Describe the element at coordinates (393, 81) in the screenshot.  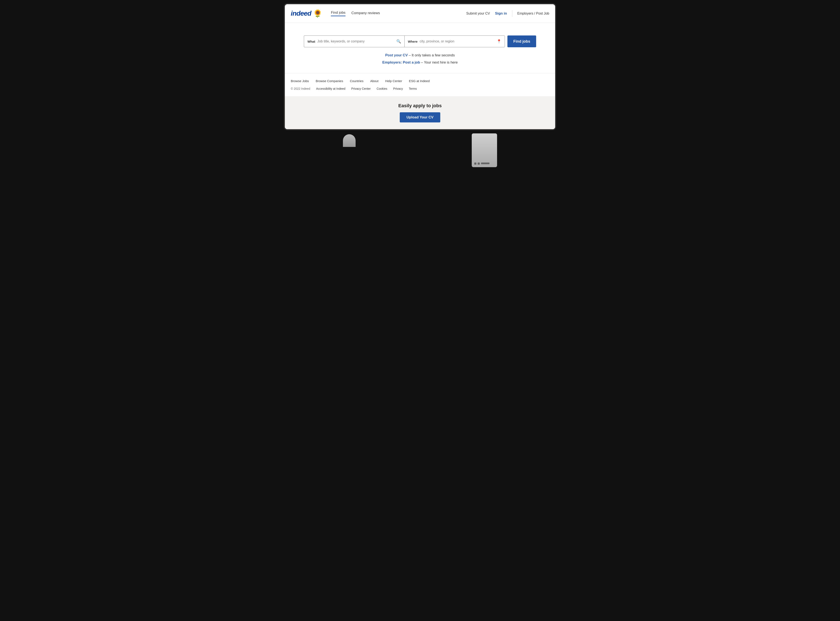
I see `footer-help-center: Help Center` at that location.